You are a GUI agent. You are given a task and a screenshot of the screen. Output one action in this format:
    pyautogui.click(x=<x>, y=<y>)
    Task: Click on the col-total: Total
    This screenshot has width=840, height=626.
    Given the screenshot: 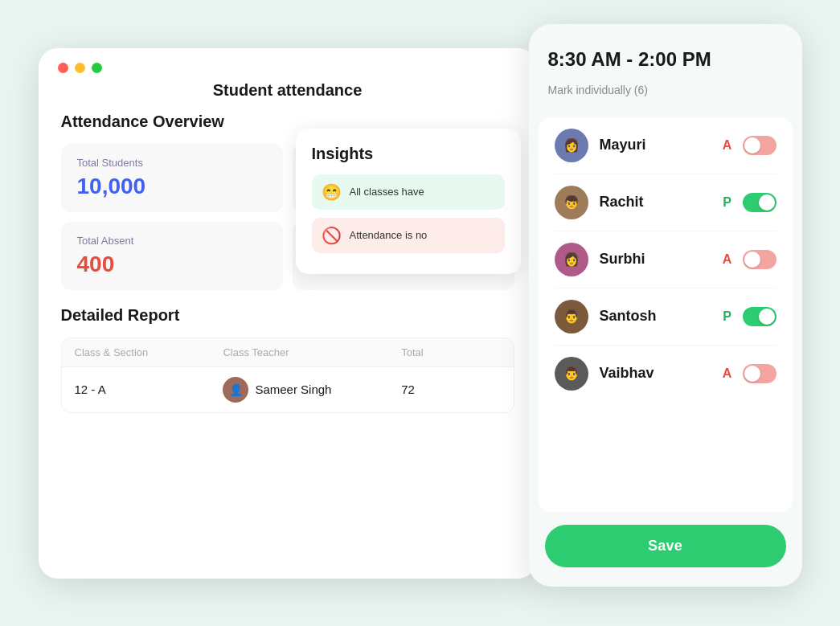 What is the action you would take?
    pyautogui.click(x=450, y=352)
    